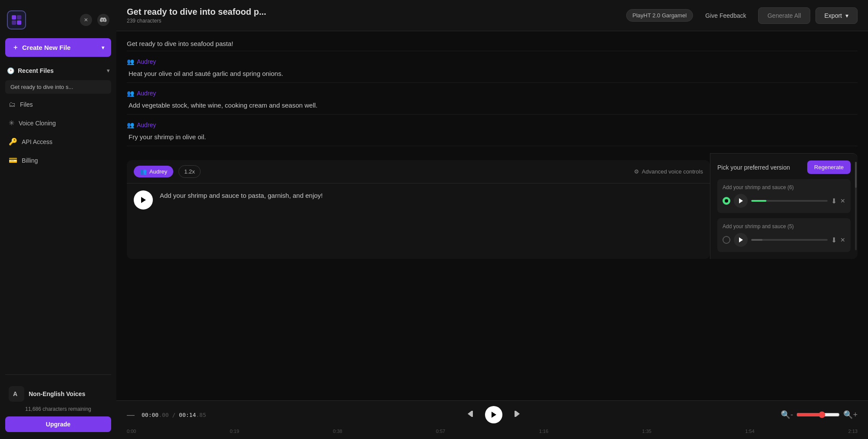  What do you see at coordinates (86, 20) in the screenshot?
I see `twitter-icon: ✕` at bounding box center [86, 20].